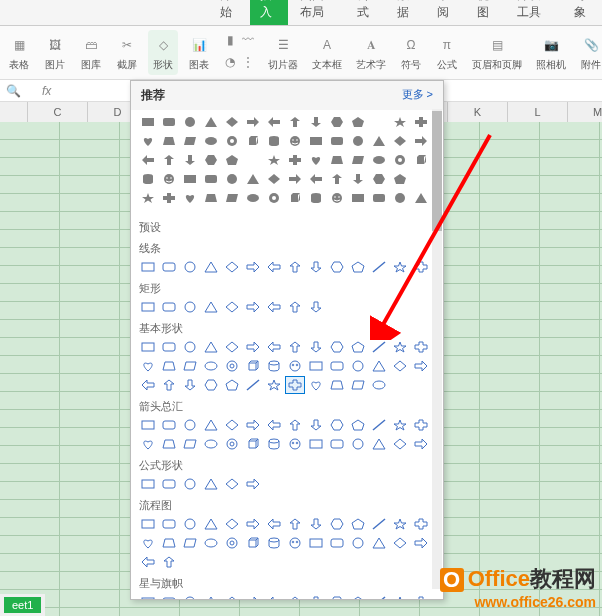  What do you see at coordinates (327, 52) in the screenshot?
I see `ribbon-textbox: A文本框` at bounding box center [327, 52].